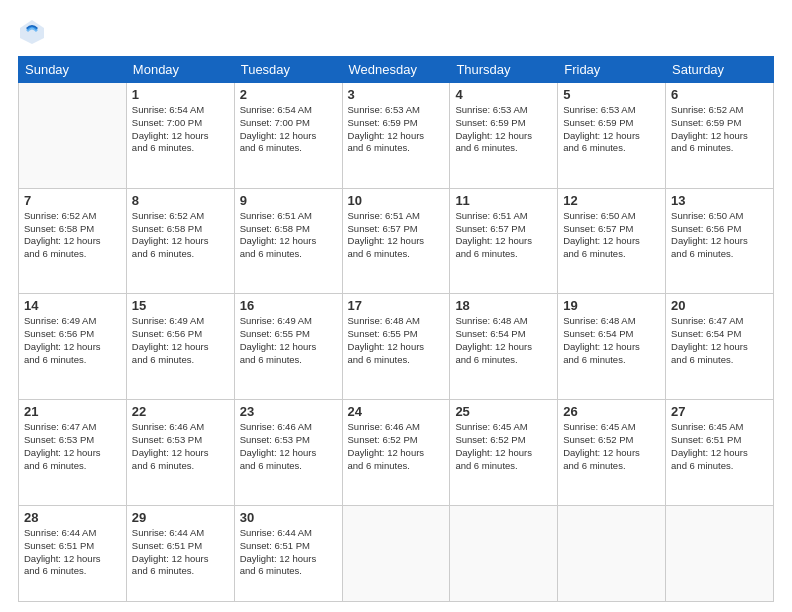  I want to click on calendar-cell: 17Sunrise: 6:48 AM Sunset: 6:55 PM Dayli…, so click(396, 347).